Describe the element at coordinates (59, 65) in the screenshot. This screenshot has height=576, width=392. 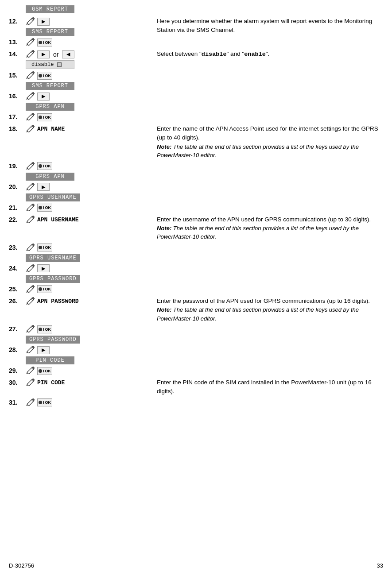
I see `disable-square` at that location.